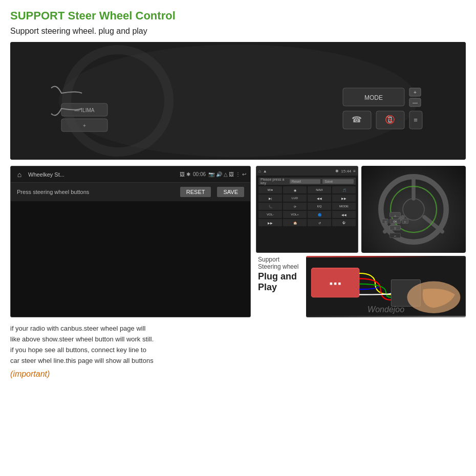 The width and height of the screenshot is (476, 476). I want to click on important-text: (important), so click(127, 374).